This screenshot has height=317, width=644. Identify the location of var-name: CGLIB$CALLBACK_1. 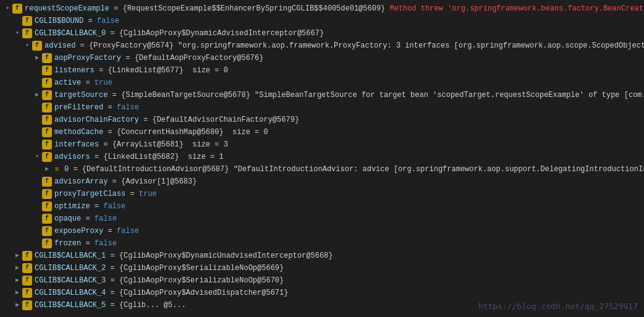
(70, 256).